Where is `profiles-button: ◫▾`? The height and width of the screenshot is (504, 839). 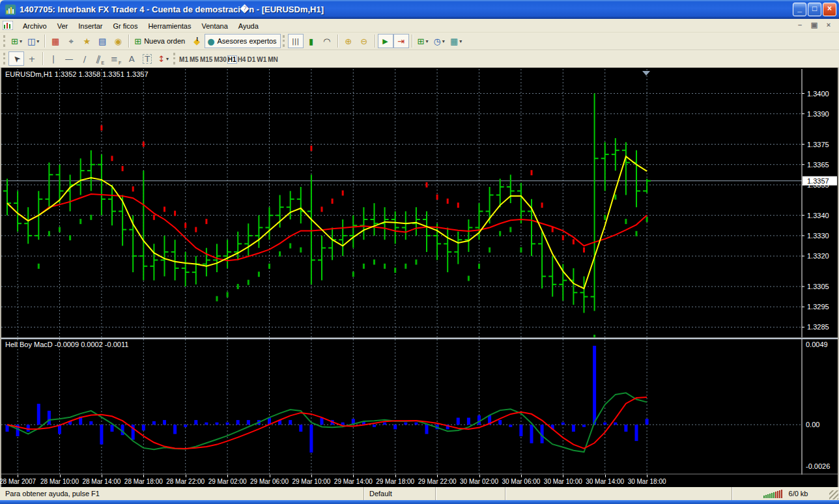
profiles-button: ◫▾ is located at coordinates (33, 41).